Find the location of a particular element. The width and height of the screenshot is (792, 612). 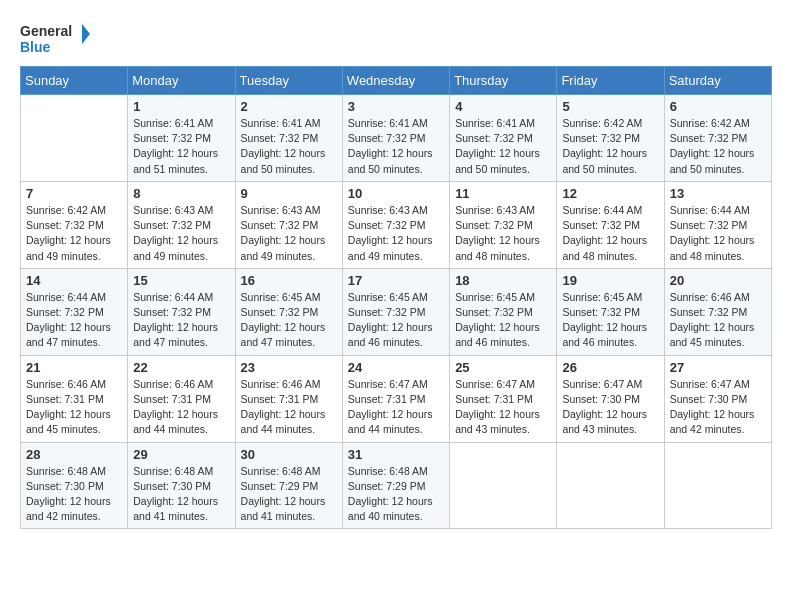

calendar-cell: 5Sunrise: 6:42 AMSunset: 7:32 PMDaylight… is located at coordinates (610, 138).